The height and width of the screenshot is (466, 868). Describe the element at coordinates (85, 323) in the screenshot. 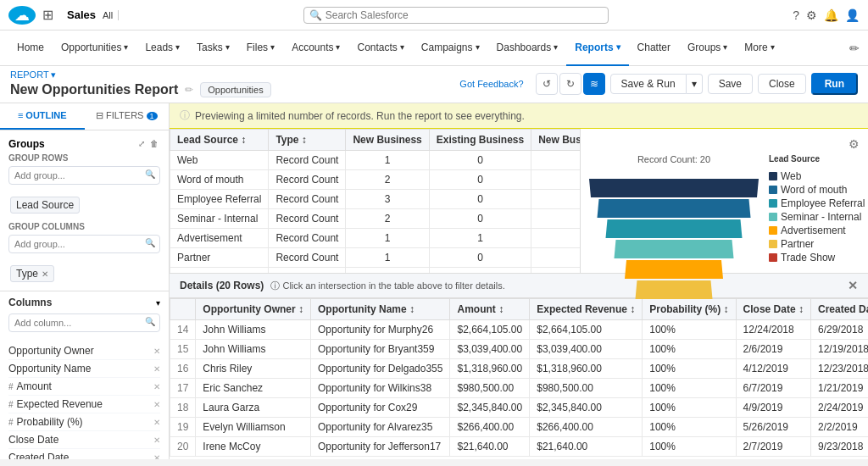

I see `add-column-input` at that location.